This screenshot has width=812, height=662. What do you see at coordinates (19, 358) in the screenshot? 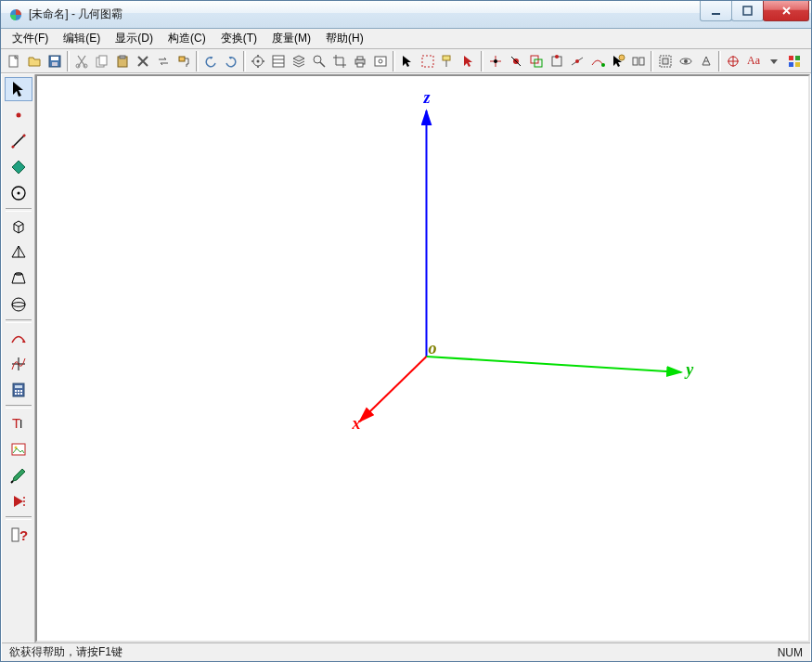
I see `side-toolbox: TI ?` at bounding box center [19, 358].